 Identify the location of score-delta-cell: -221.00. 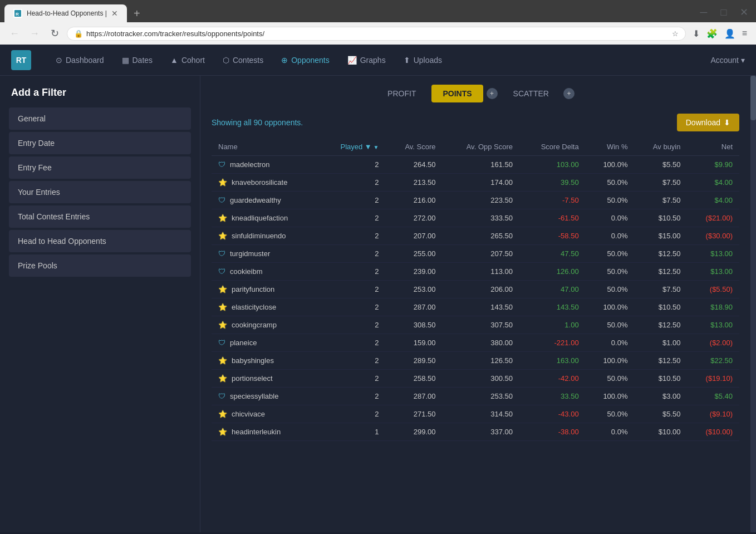
(552, 343).